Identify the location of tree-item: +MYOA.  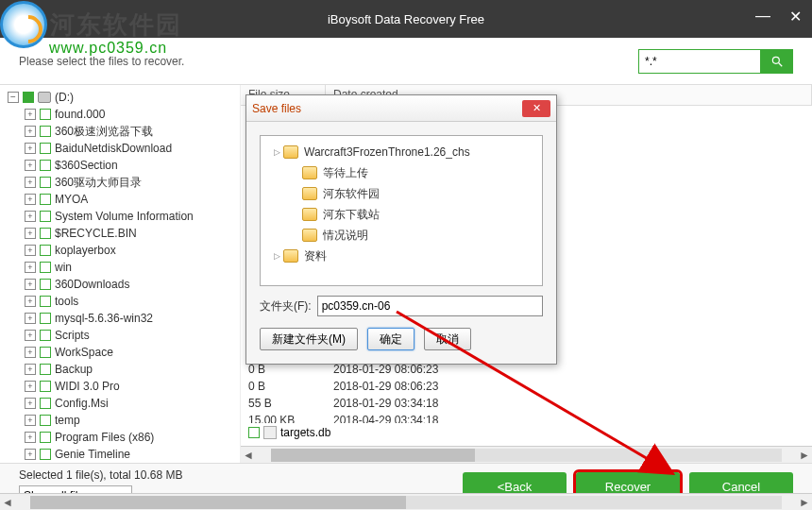
(128, 199).